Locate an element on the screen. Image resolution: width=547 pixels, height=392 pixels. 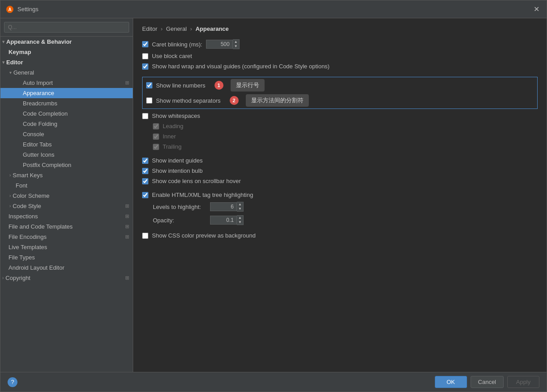
sidebar-item-auto-import: Auto Import⊞ is located at coordinates (67, 83).